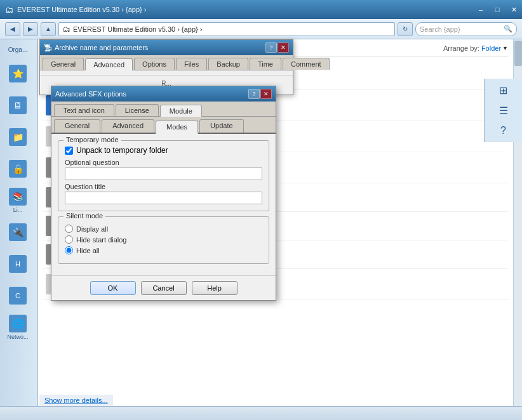 The image size is (522, 420). What do you see at coordinates (69, 250) in the screenshot?
I see `radio-hide-all-input` at bounding box center [69, 250].